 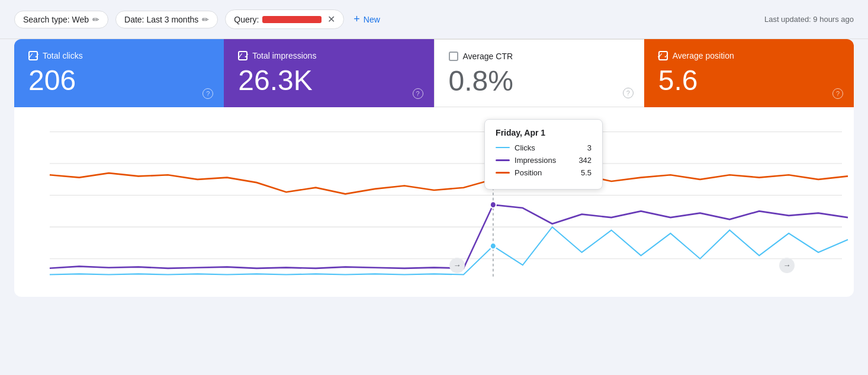 I want to click on ctr-label-row: Average CTR, so click(x=539, y=56).